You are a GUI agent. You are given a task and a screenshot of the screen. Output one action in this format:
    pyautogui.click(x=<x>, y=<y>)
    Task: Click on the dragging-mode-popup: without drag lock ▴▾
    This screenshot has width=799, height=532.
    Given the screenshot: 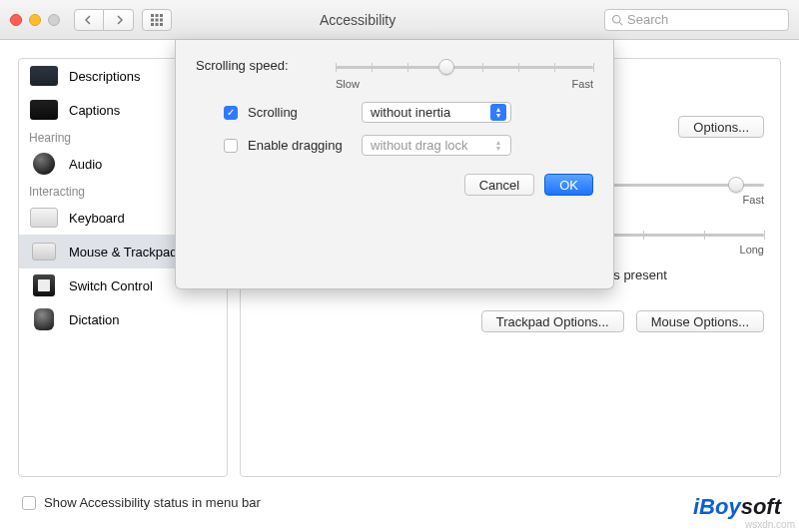 What is the action you would take?
    pyautogui.click(x=436, y=146)
    